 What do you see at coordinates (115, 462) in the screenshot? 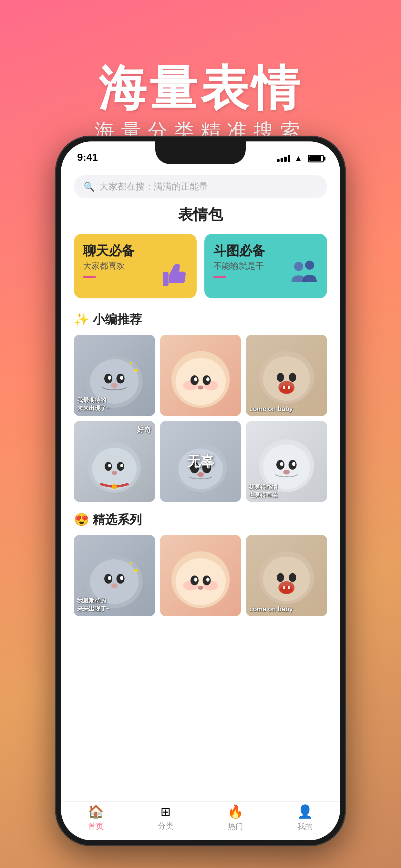
I see `meme-item-4: 好奇` at bounding box center [115, 462].